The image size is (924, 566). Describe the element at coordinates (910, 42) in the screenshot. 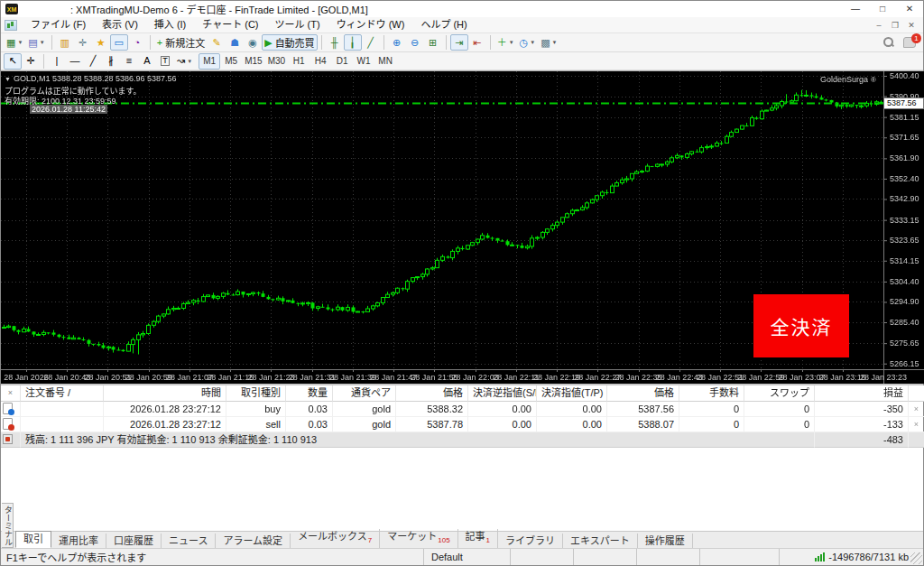

I see `notification-button: 1` at that location.